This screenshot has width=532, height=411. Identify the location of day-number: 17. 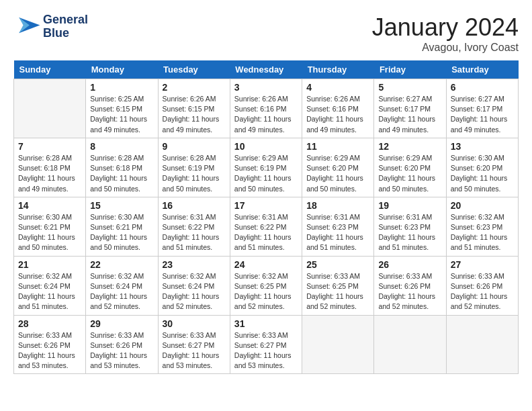
(266, 205).